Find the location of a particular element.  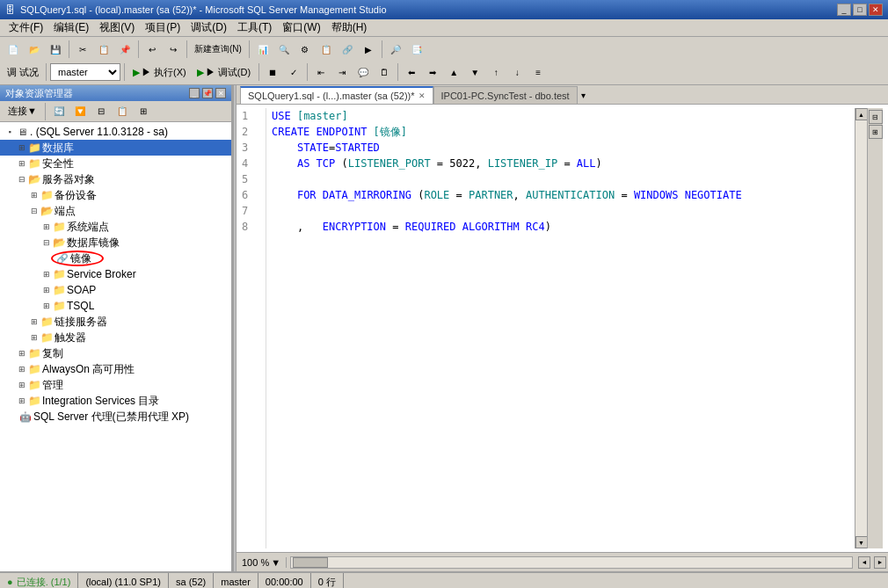

scroll-up-button: ▲ is located at coordinates (862, 114).